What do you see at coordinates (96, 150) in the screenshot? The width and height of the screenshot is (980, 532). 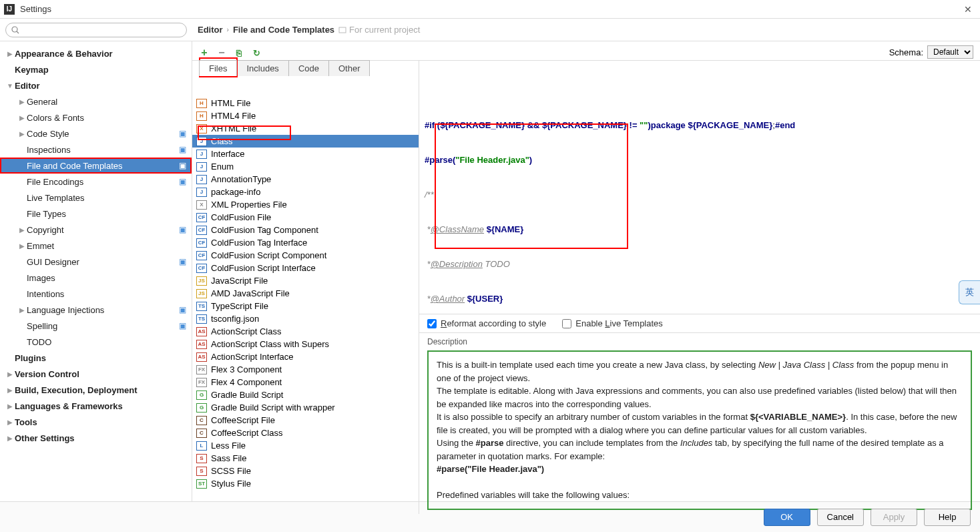 I see `tree-item: Inspections▣` at bounding box center [96, 150].